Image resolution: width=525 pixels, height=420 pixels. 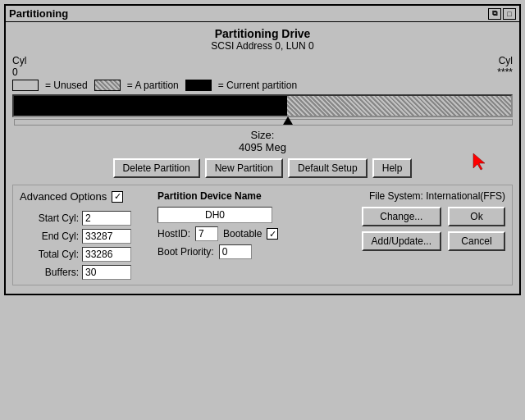 What do you see at coordinates (20, 66) in the screenshot?
I see `cyl-left: Cyl 0` at bounding box center [20, 66].